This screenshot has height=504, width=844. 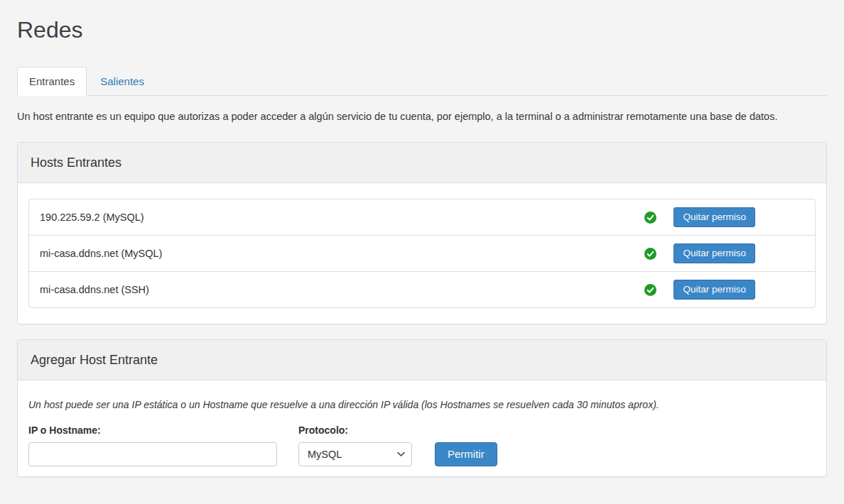 What do you see at coordinates (422, 116) in the screenshot?
I see `intro-text: Un host entrante es un equipo que autori…` at bounding box center [422, 116].